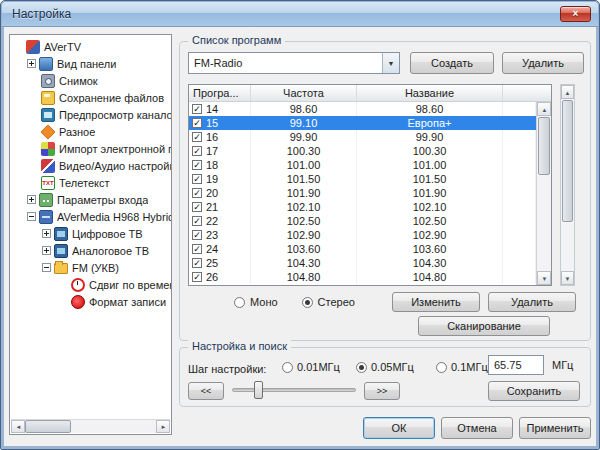 Image resolution: width=600 pixels, height=450 pixels. I want to click on mono-radio, so click(240, 302).